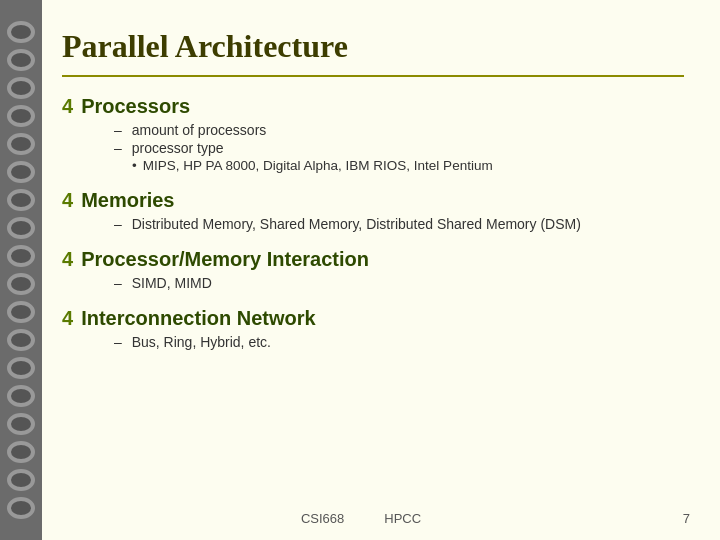  Describe the element at coordinates (399, 130) in the screenshot. I see `processors-sub-item-0: amount of processors` at that location.